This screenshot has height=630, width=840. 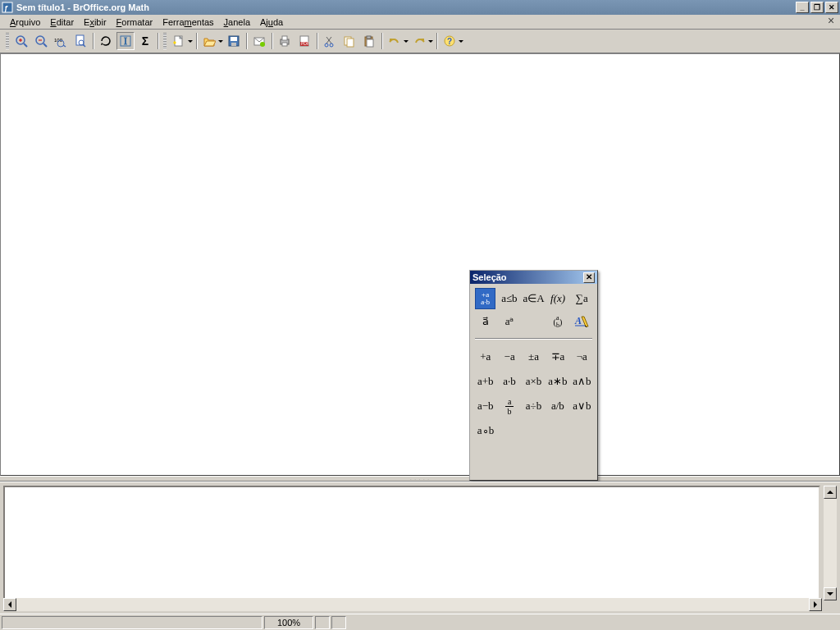 What do you see at coordinates (395, 41) in the screenshot?
I see `undo-button` at bounding box center [395, 41].